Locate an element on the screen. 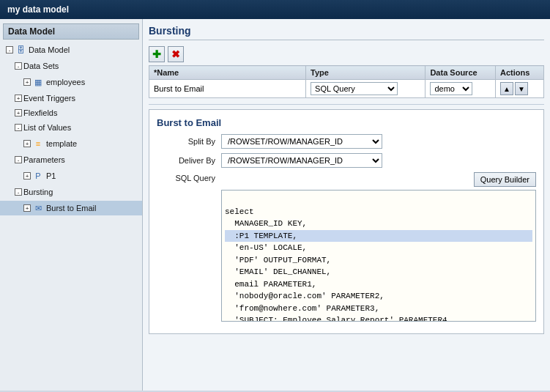 This screenshot has height=392, width=550. split-by-row: Split By /ROWSET/ROW/MANAGER_ID /ROWSET/… is located at coordinates (346, 141).